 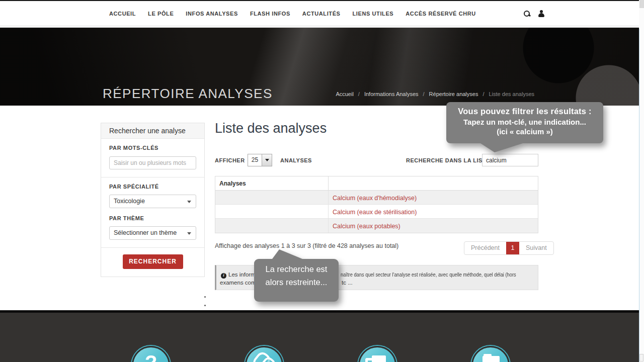 I want to click on footer-link-mug, so click(x=377, y=354).